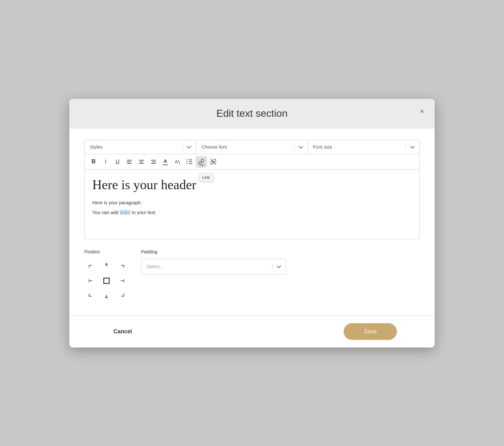  What do you see at coordinates (213, 162) in the screenshot?
I see `unlink-button` at bounding box center [213, 162].